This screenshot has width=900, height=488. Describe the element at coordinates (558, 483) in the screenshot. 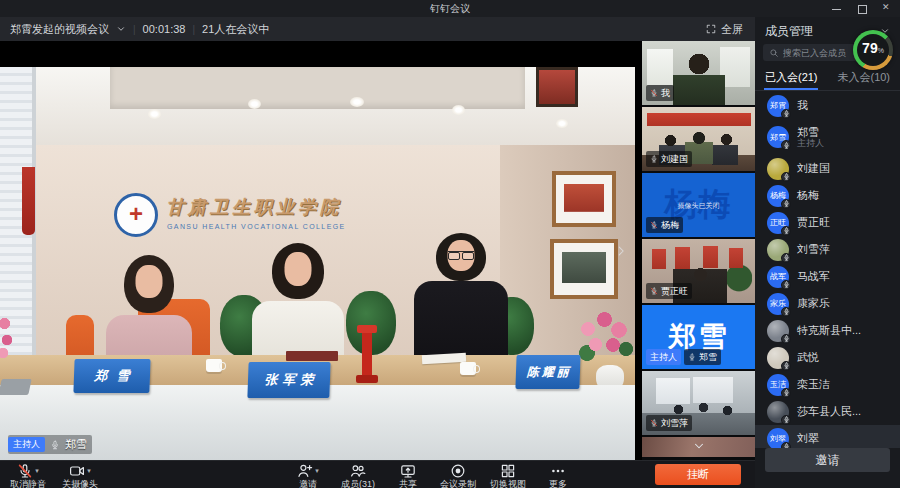

I see `toolbar-button-label: 更多` at that location.